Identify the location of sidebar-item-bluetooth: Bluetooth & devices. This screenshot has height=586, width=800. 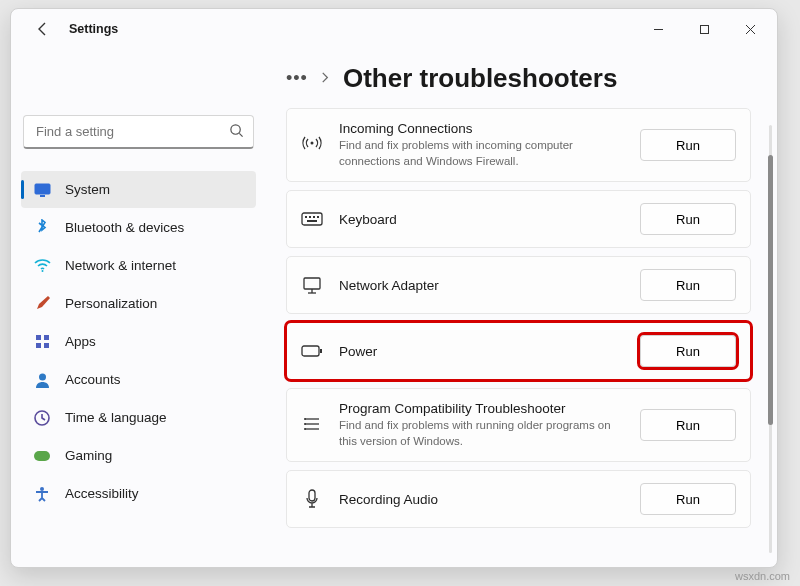
(138, 228).